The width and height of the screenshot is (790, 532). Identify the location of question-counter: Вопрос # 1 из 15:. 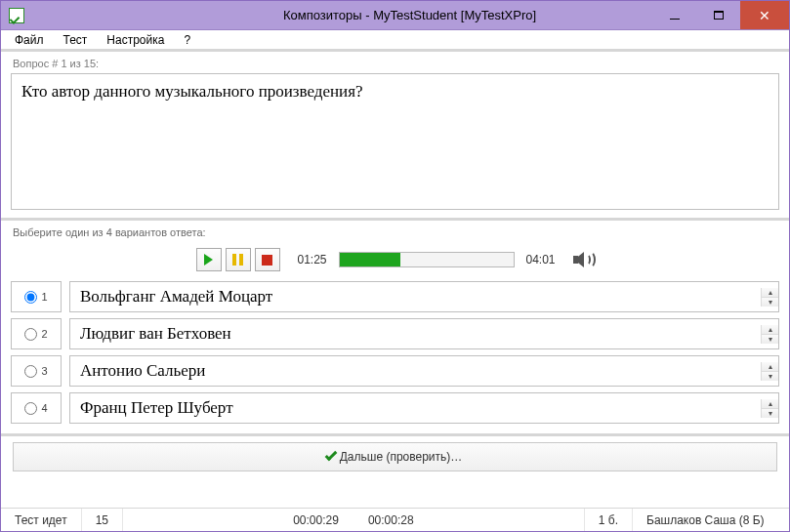
(396, 63).